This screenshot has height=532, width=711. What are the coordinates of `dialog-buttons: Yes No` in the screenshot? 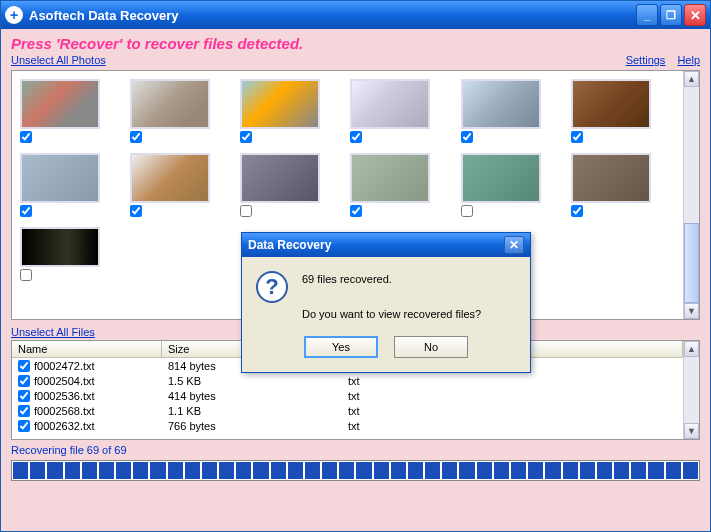 It's located at (386, 352).